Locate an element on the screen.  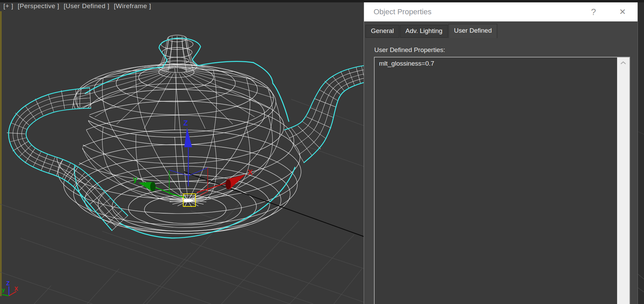
tab-general: General is located at coordinates (382, 31).